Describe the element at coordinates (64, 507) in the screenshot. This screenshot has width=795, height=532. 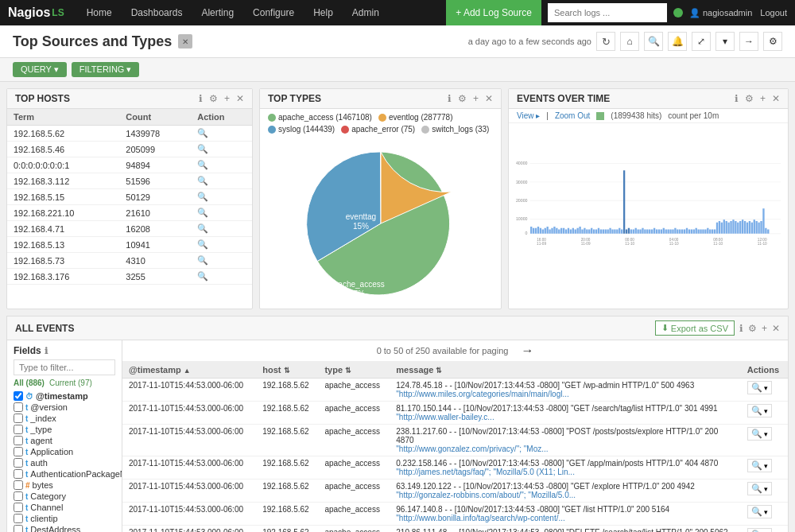
I see `field-item: t Channel` at that location.